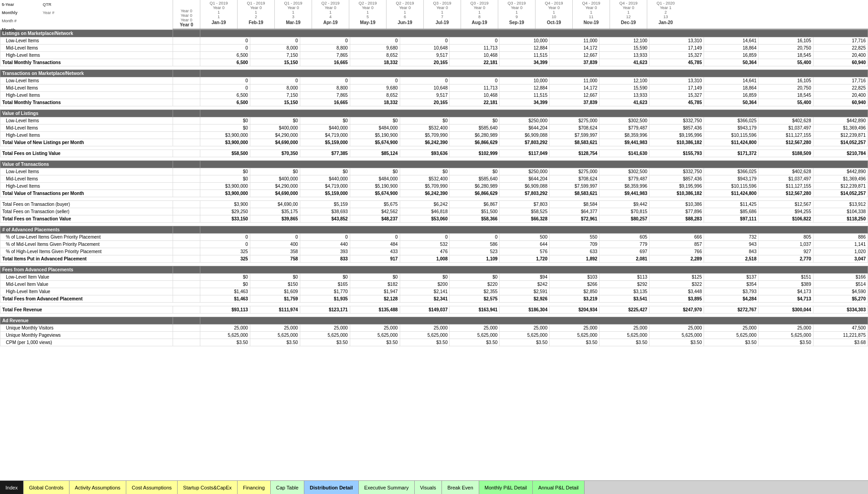  Describe the element at coordinates (434, 328) in the screenshot. I see `table-row: Unique Monthly Visitors 25,000 25,000 25…` at that location.